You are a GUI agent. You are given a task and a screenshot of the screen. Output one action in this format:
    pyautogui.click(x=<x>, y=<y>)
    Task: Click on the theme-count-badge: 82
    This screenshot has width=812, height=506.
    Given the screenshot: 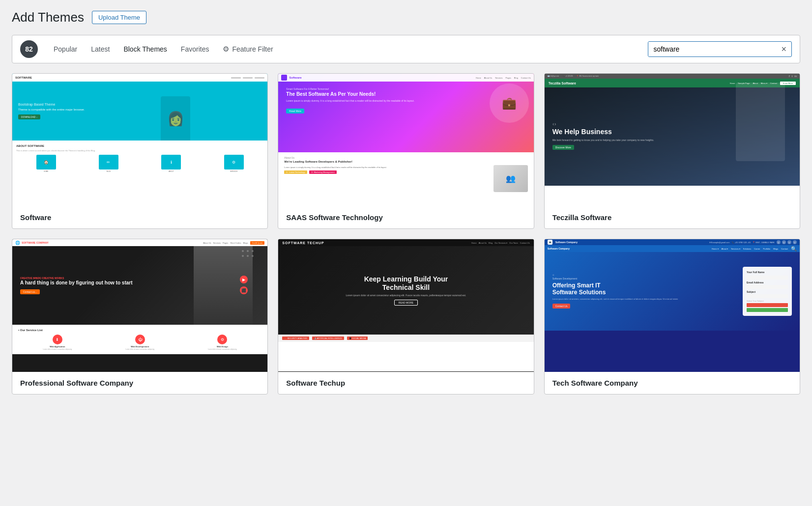 What is the action you would take?
    pyautogui.click(x=29, y=49)
    